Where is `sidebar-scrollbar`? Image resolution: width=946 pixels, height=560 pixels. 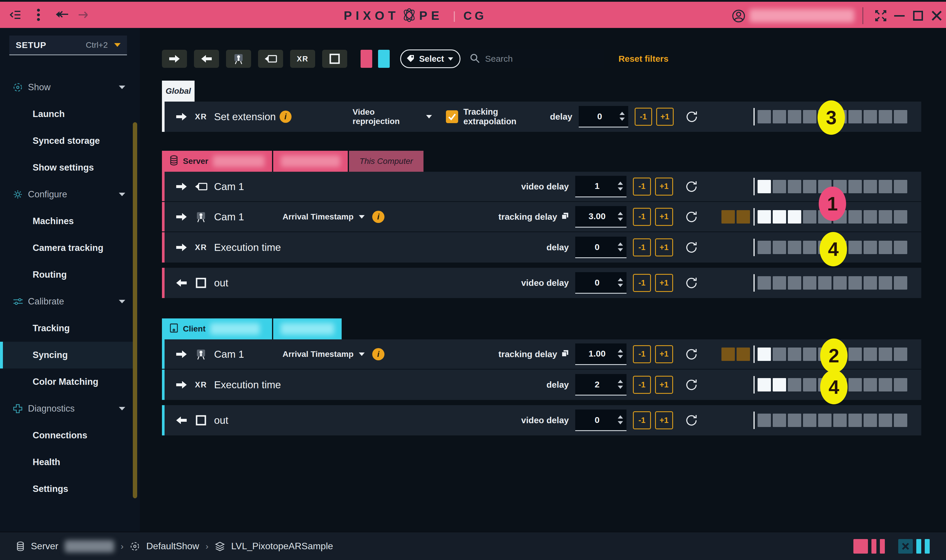 sidebar-scrollbar is located at coordinates (135, 310).